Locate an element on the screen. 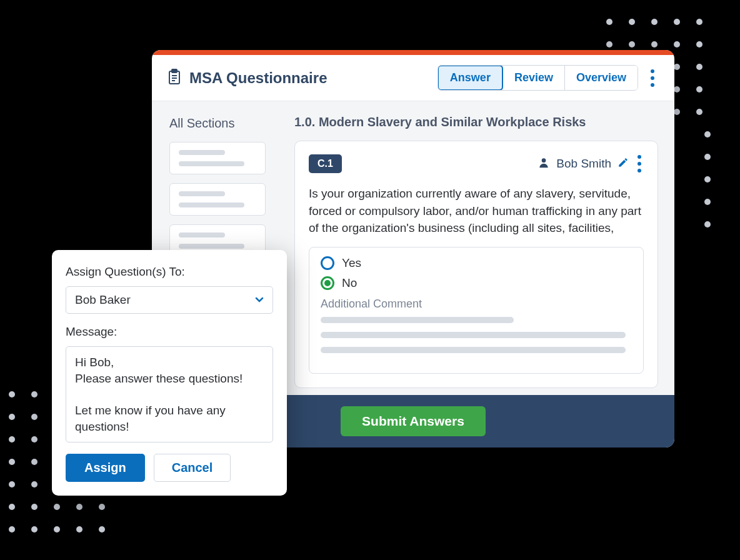 Image resolution: width=740 pixels, height=560 pixels. accent-stripe is located at coordinates (413, 52).